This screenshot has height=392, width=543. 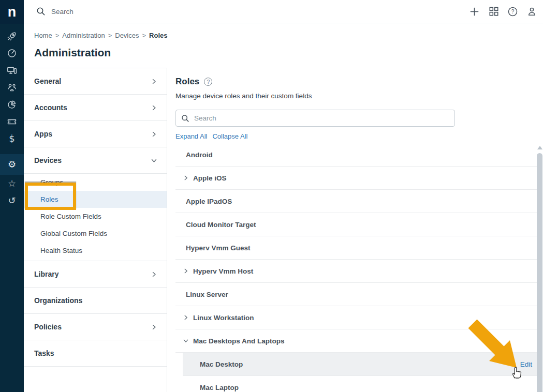 I want to click on global-search-input, so click(x=129, y=11).